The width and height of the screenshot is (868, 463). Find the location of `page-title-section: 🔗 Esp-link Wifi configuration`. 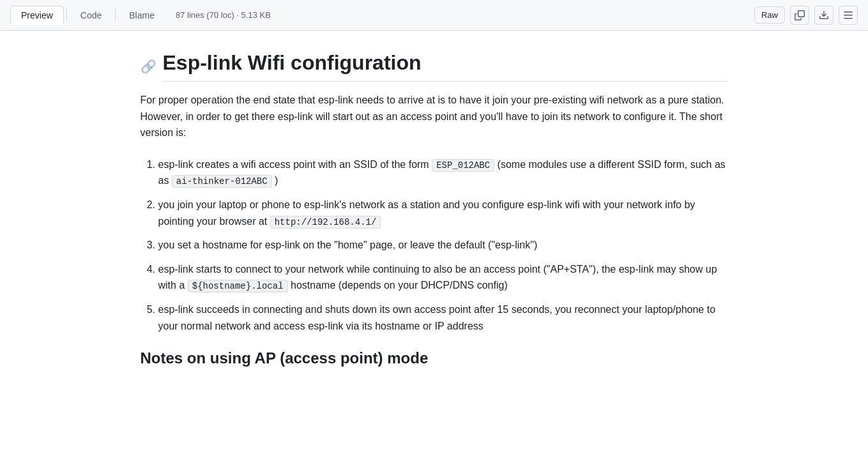

page-title-section: 🔗 Esp-link Wifi configuration is located at coordinates (434, 66).